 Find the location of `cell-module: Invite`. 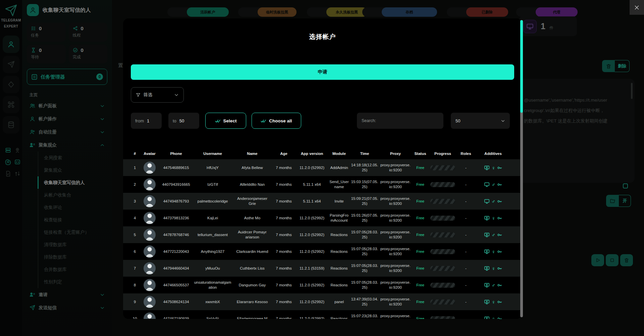

cell-module: Invite is located at coordinates (339, 201).